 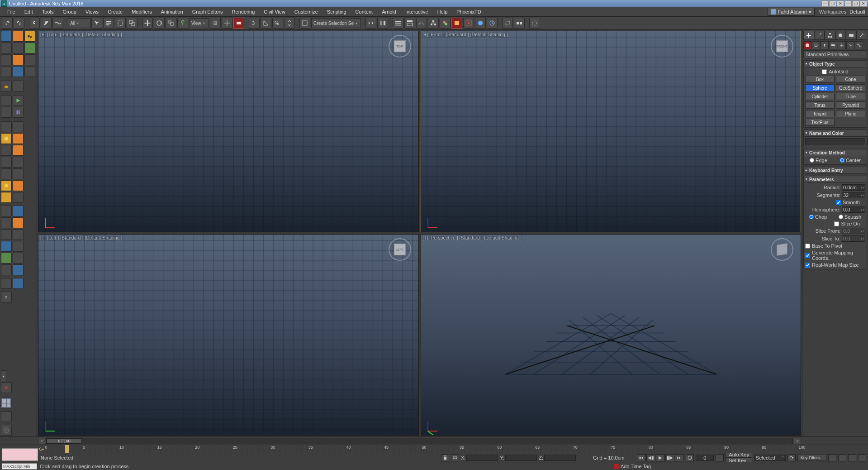 I want to click on render-icon, so click(x=18, y=86).